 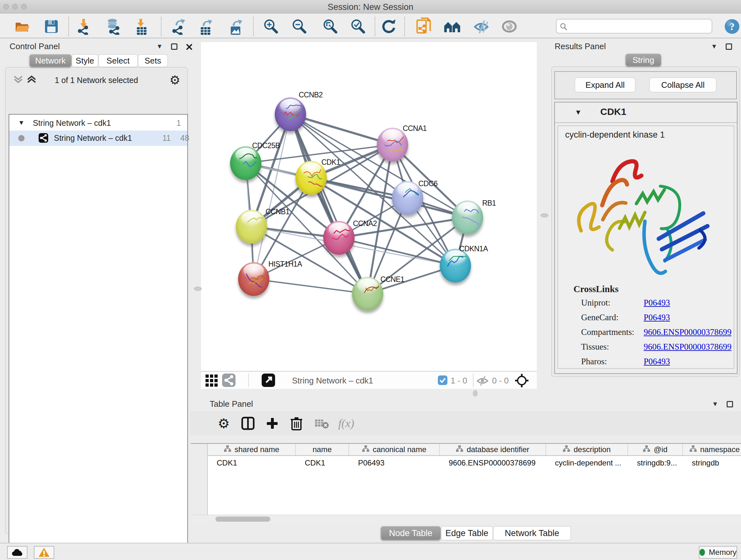 What do you see at coordinates (44, 552) in the screenshot?
I see `warnings-button` at bounding box center [44, 552].